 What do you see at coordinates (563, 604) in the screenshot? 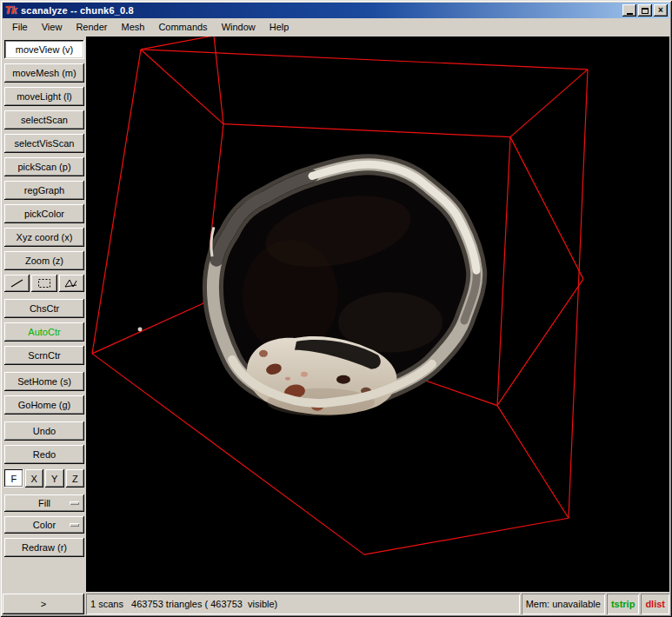
I see `memory-readout: Mem: unavailable` at bounding box center [563, 604].